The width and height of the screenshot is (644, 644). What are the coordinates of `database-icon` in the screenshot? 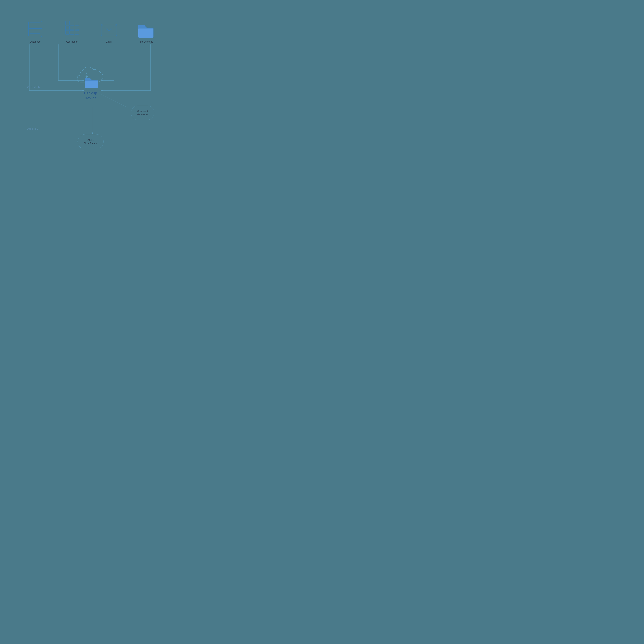 It's located at (35, 29).